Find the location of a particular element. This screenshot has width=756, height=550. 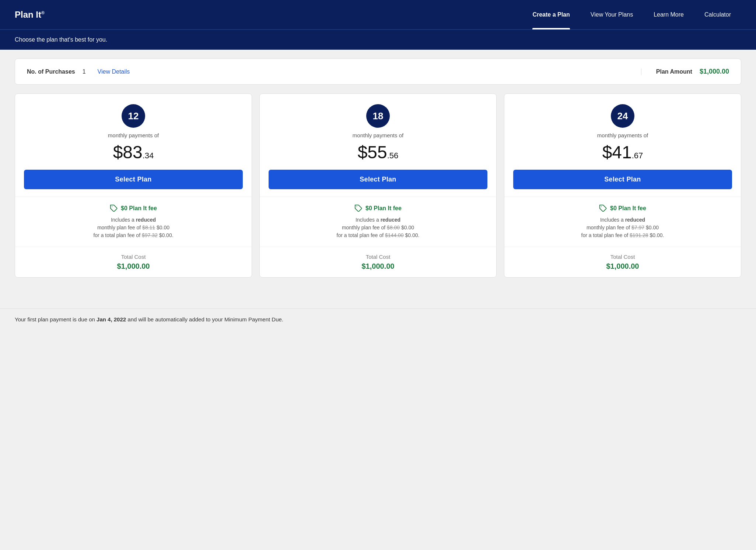

plan-amount-label: Plan Amount is located at coordinates (674, 72).